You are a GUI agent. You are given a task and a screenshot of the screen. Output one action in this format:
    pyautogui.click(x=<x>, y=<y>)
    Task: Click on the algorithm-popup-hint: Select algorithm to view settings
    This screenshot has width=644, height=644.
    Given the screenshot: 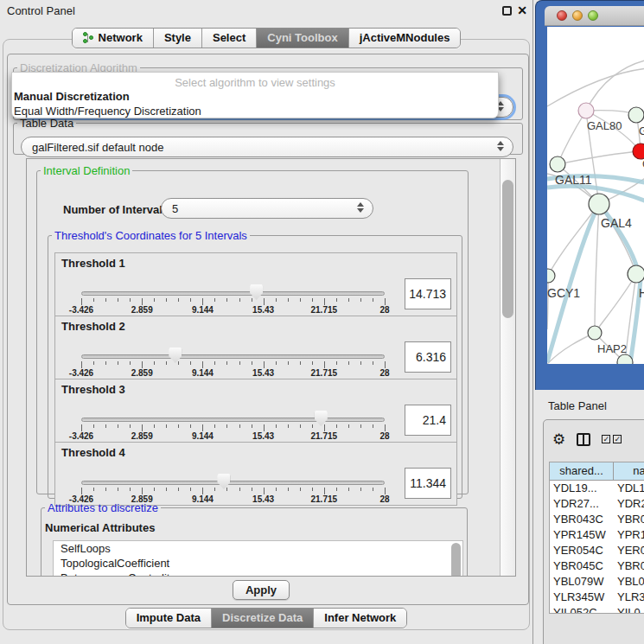 What is the action you would take?
    pyautogui.click(x=255, y=81)
    